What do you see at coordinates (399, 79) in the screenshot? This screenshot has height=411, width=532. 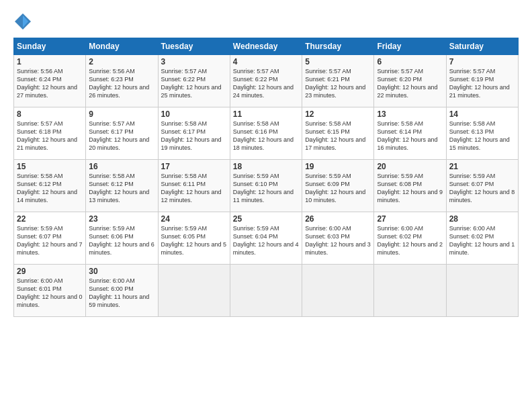 I see `sunset-text: Sunset: 6:20 PM` at bounding box center [399, 79].